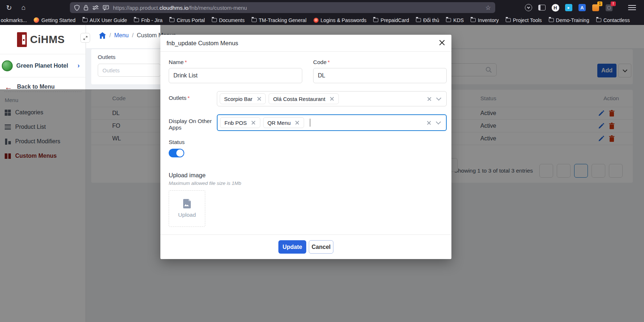 Image resolution: width=644 pixels, height=322 pixels. What do you see at coordinates (442, 43) in the screenshot?
I see `close-button` at bounding box center [442, 43].